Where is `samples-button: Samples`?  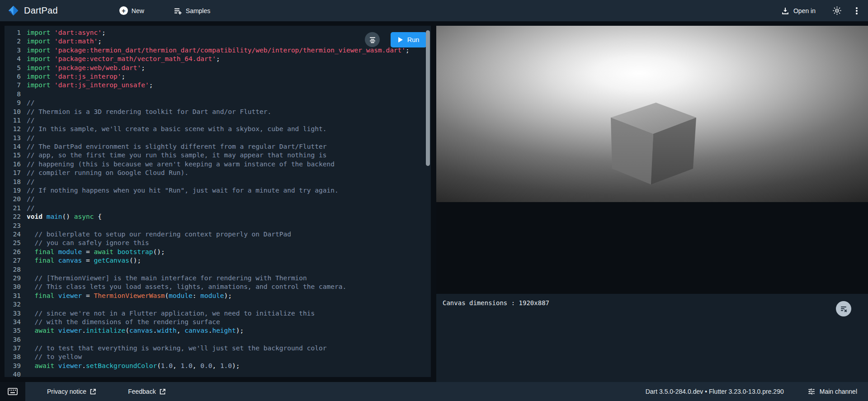 samples-button: Samples is located at coordinates (192, 11).